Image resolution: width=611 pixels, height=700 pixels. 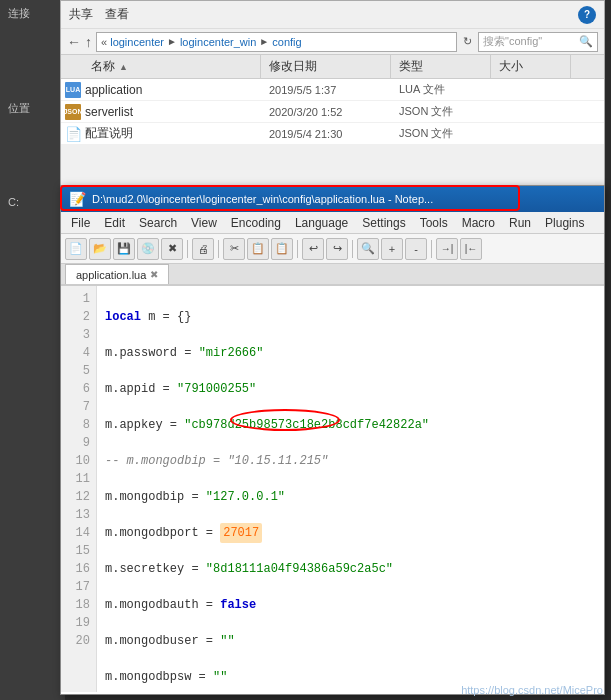 What do you see at coordinates (332, 112) in the screenshot?
I see `table-row: JSON serverlist 2020/3/20 1:52 JSON 文件` at bounding box center [332, 112].